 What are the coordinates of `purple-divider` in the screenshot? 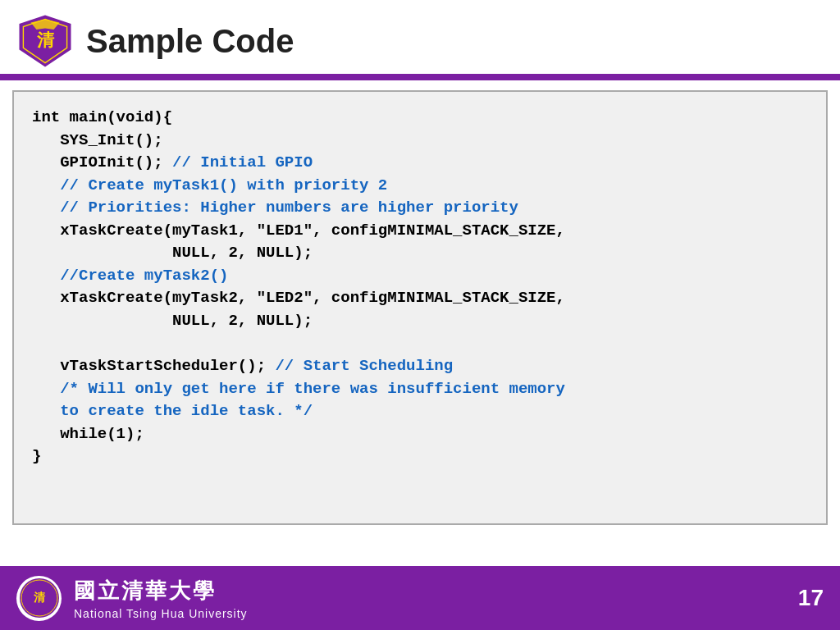 It's located at (420, 77).